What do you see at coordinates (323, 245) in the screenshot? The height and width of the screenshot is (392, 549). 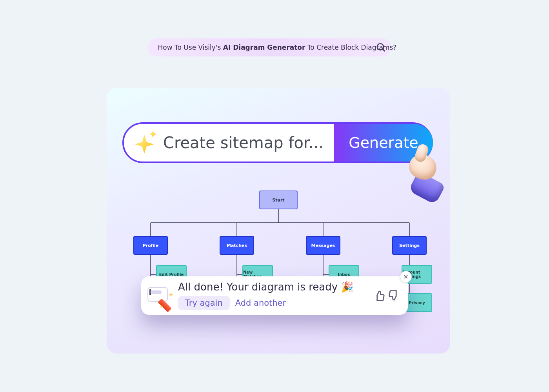 I see `node-messages: Messages` at bounding box center [323, 245].